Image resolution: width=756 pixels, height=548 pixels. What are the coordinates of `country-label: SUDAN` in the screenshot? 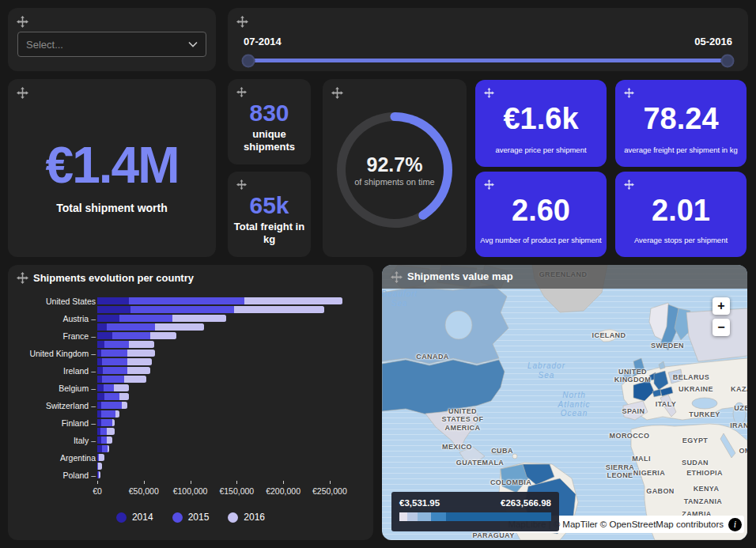 It's located at (695, 463).